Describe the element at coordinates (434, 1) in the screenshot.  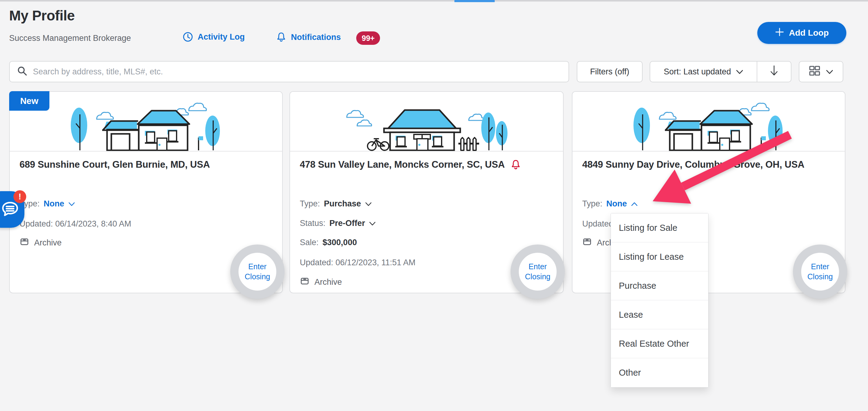
I see `top-divider` at that location.